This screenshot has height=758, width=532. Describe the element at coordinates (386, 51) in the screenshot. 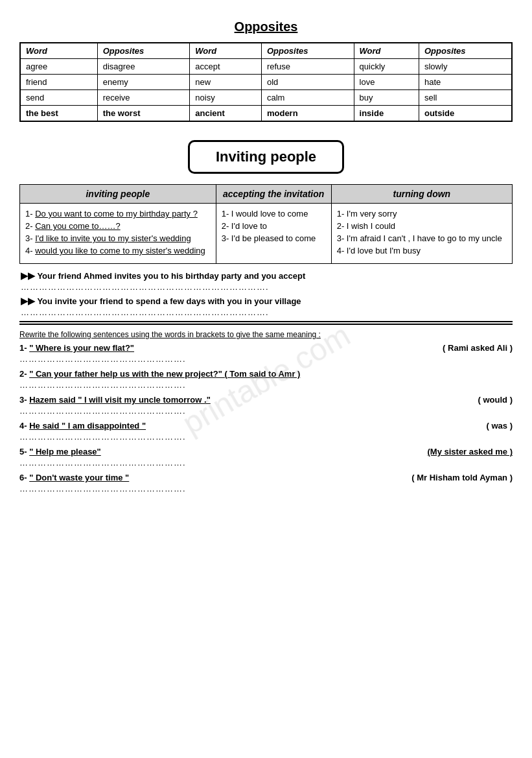

I see `col-header-word3: Word` at that location.